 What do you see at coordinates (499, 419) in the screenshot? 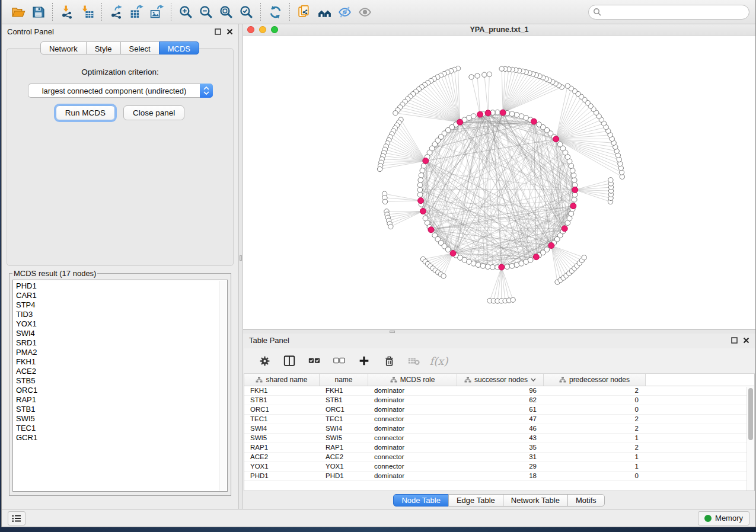
I see `table-row: TEC1TEC1connector472` at bounding box center [499, 419].